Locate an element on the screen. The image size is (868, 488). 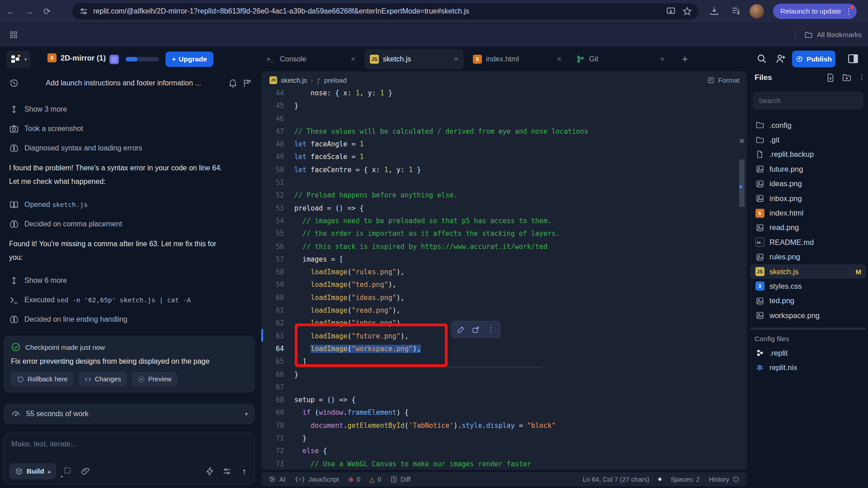
file-item-read.png: read.png is located at coordinates (808, 228).